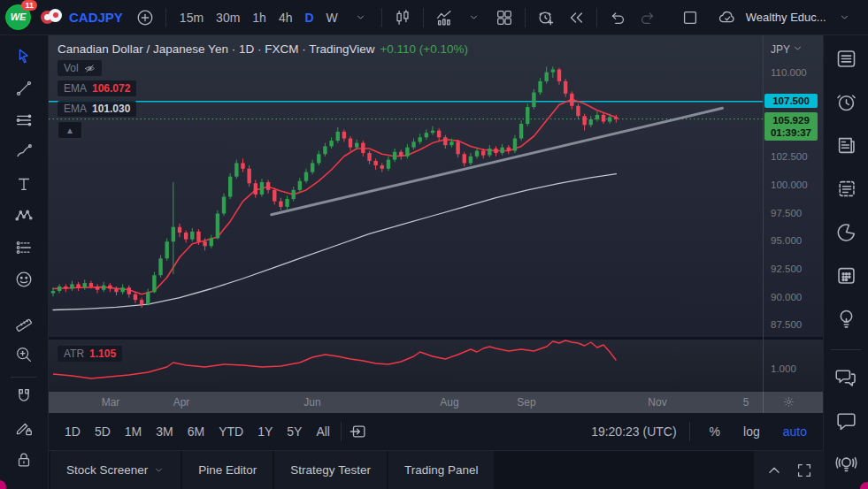 The height and width of the screenshot is (489, 868). Describe the element at coordinates (115, 470) in the screenshot. I see `footer-tab-stock-screener: Stock Screener` at that location.